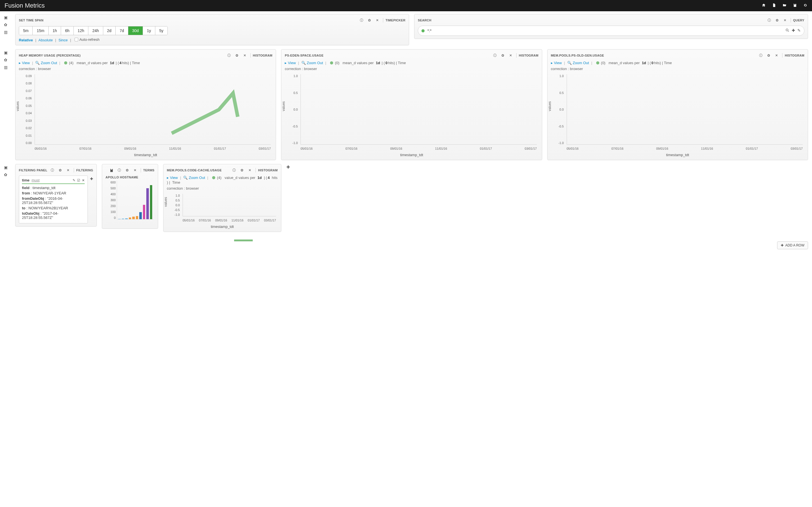 The image size is (812, 507). I want to click on correction-label: correction : browser, so click(146, 69).